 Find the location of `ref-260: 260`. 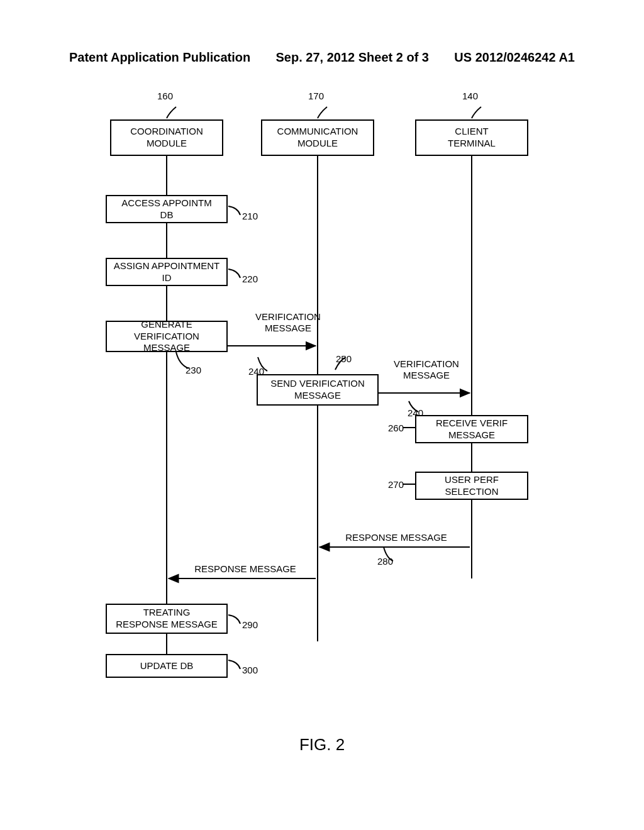

ref-260: 260 is located at coordinates (396, 428).